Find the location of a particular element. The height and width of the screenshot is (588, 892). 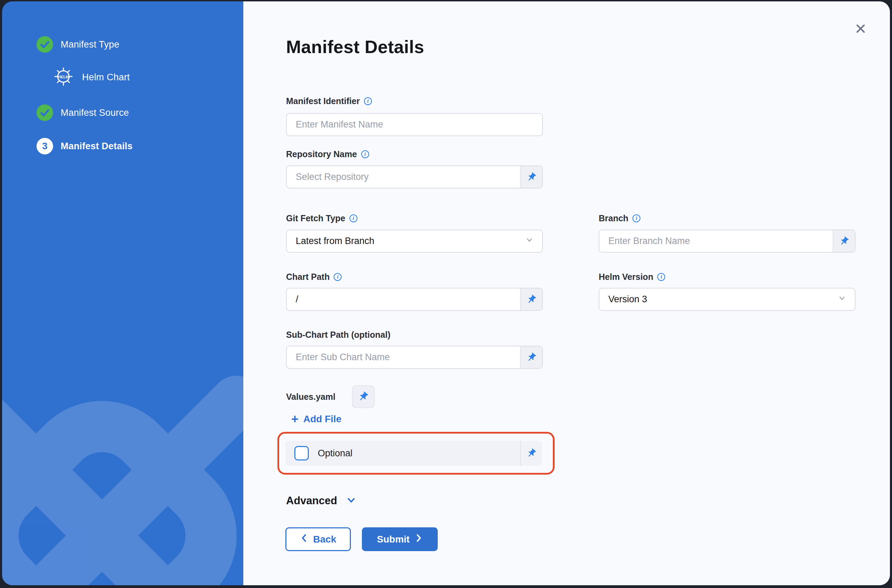

chart-path-input is located at coordinates (403, 299).